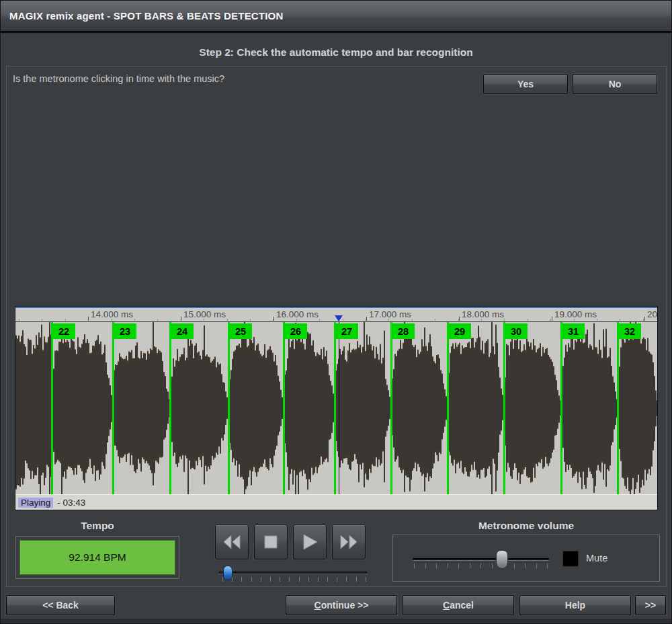  I want to click on step-heading: Step 2: Check the automatic tempo and ba…, so click(336, 52).